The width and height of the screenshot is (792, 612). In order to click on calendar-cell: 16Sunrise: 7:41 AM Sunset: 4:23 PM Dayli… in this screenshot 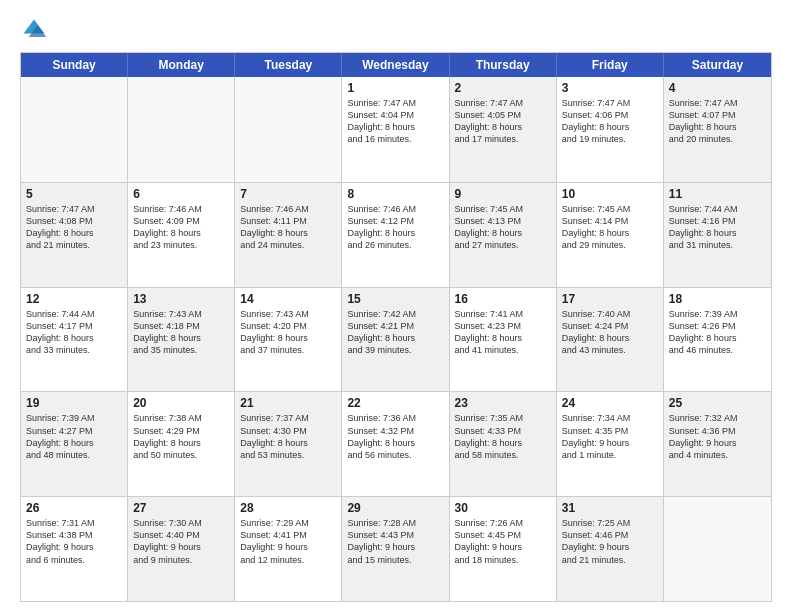, I will do `click(504, 340)`.